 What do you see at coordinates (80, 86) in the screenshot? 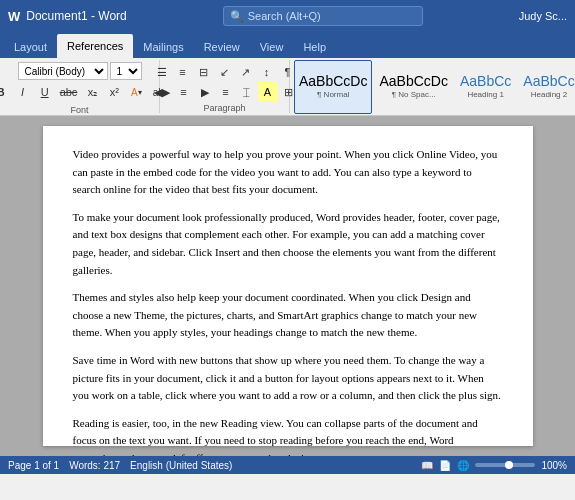
I see `font-group: Calibri (Body) 11 B I U abc x₂ x² A▾ ab …` at bounding box center [80, 86].